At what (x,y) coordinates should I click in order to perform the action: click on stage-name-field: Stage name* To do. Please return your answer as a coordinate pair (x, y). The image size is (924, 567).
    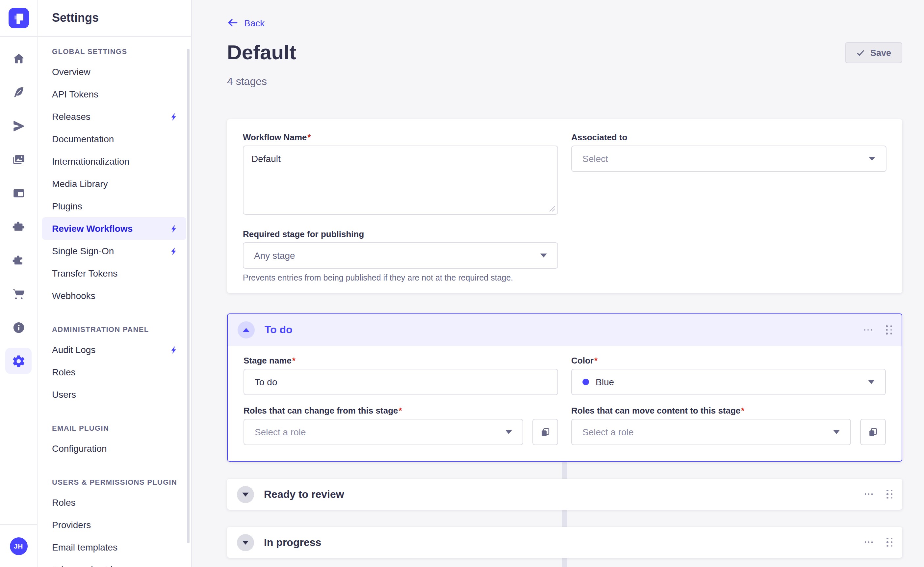
    Looking at the image, I should click on (400, 375).